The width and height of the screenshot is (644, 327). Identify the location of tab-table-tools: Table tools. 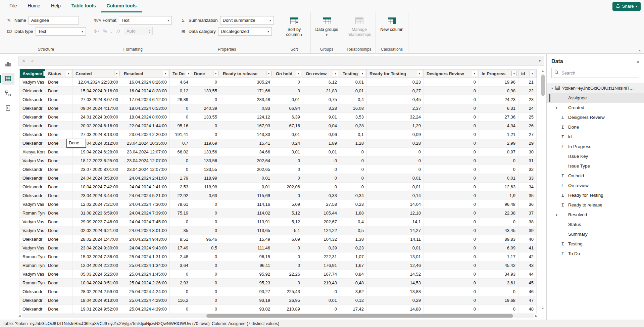
(84, 6).